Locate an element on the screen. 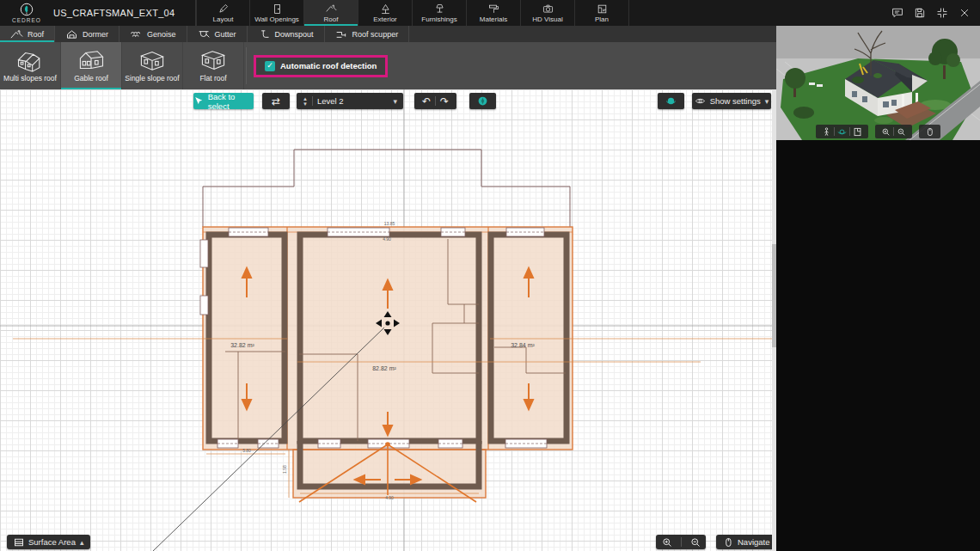 The height and width of the screenshot is (551, 980). cursor-icon is located at coordinates (199, 101).